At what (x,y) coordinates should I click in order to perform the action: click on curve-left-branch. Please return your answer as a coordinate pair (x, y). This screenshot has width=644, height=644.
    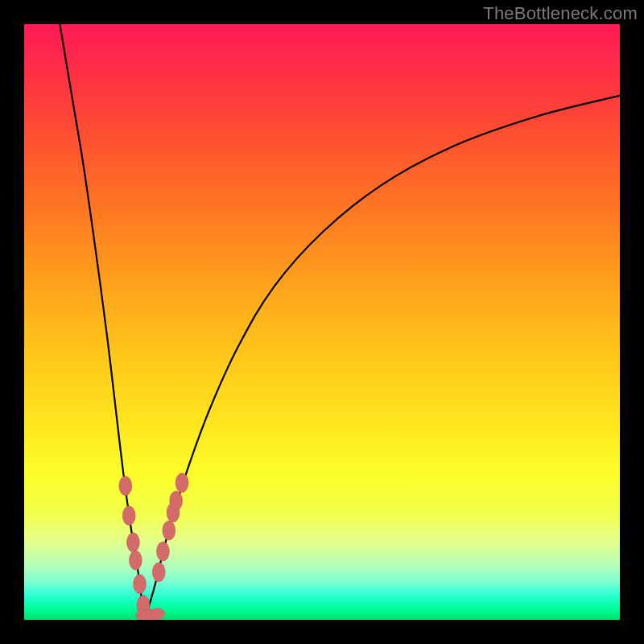
    Looking at the image, I should click on (103, 320).